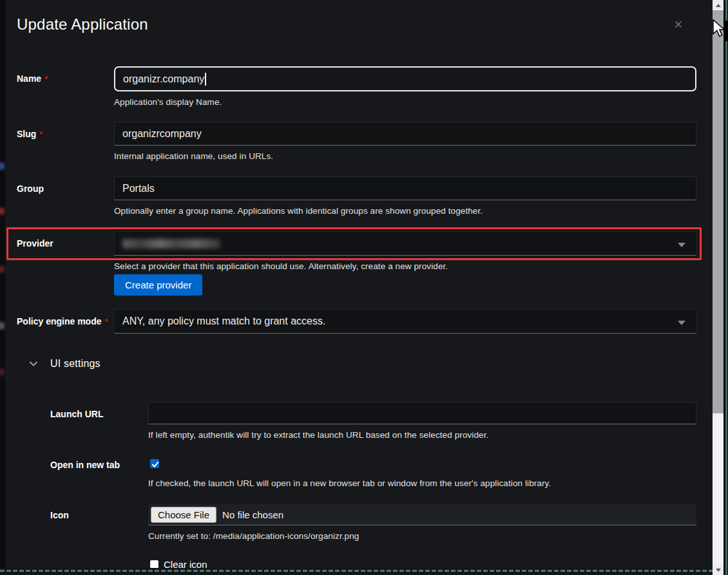 This screenshot has height=575, width=728. Describe the element at coordinates (405, 243) in the screenshot. I see `provider-select` at that location.